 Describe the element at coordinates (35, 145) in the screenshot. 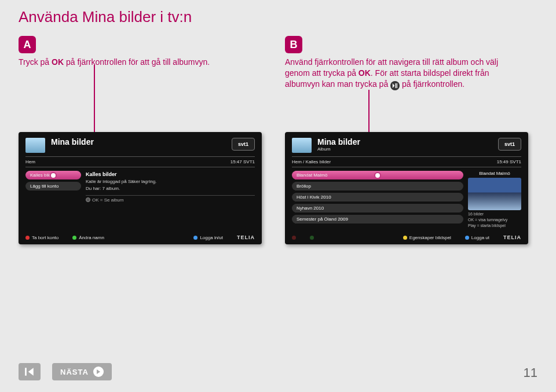

I see `tv-a-thumbnail` at that location.